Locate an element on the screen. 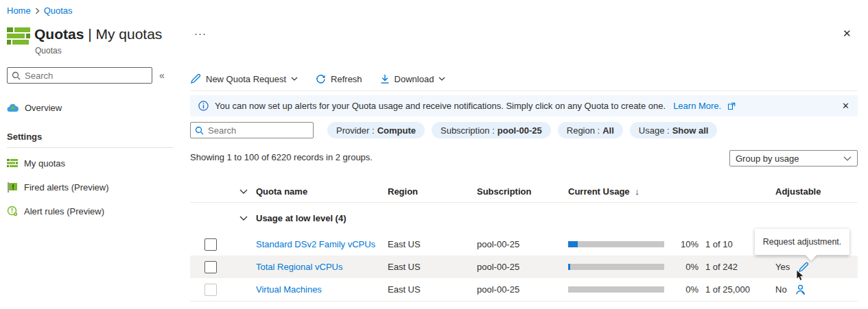 This screenshot has height=309, width=868. request-adjustment-tooltip: Request adjustment. is located at coordinates (802, 242).